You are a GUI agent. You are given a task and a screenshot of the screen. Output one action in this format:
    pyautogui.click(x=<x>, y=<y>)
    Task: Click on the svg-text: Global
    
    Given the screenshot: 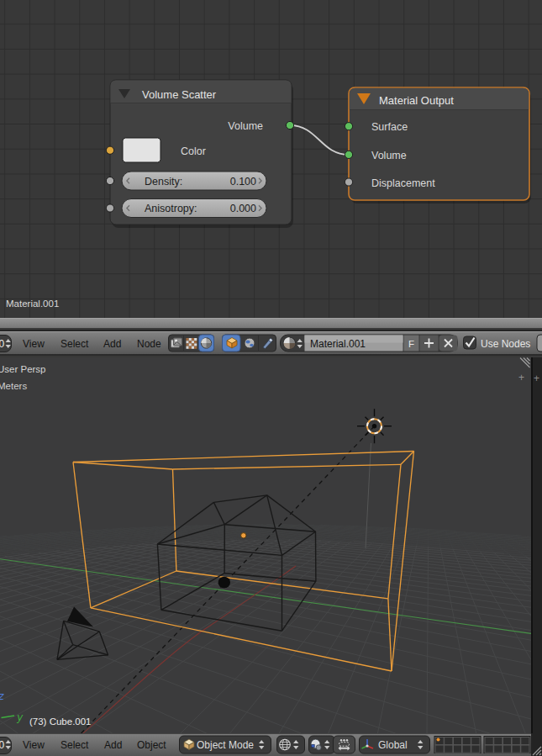 What is the action you would take?
    pyautogui.click(x=393, y=745)
    